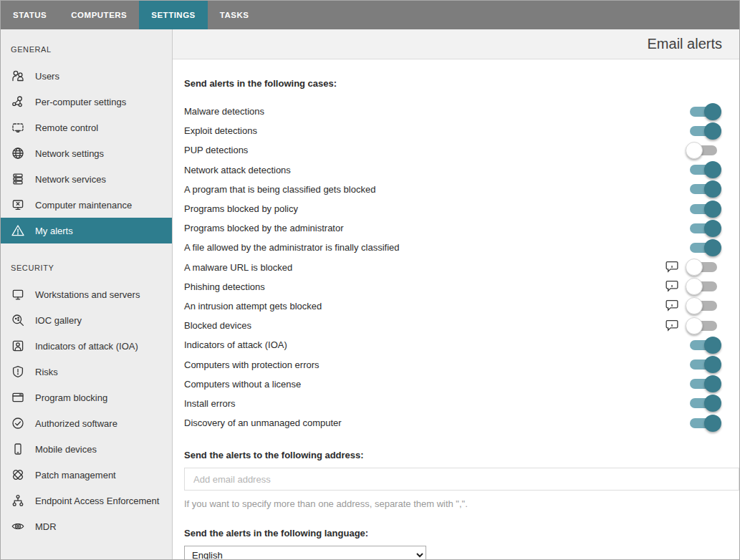 The width and height of the screenshot is (740, 560). I want to click on toggle-row-label: Phishing detections, so click(425, 286).